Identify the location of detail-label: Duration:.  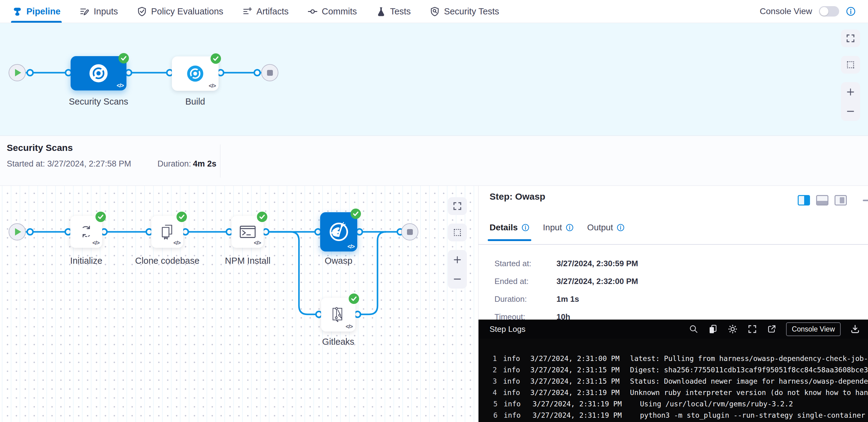
(525, 299).